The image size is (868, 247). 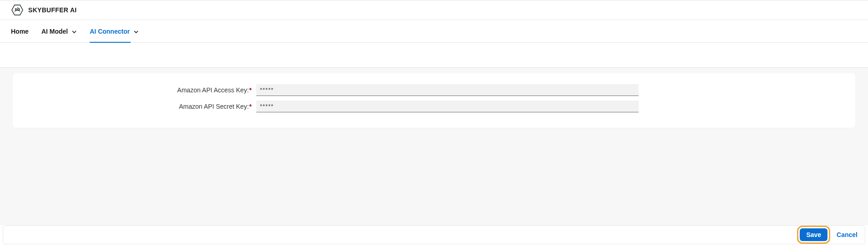 I want to click on access-key-label: Amazon API Access Key:*, so click(x=144, y=90).